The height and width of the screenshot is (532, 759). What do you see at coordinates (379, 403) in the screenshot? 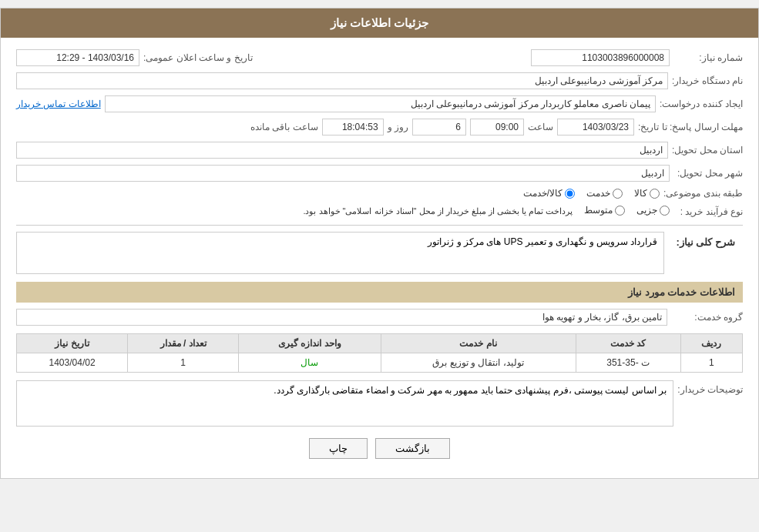
I see `buyer-notes-section: توضیحات خریدار: بر اساس لیست پیوستی ،فرم…` at bounding box center [379, 403].